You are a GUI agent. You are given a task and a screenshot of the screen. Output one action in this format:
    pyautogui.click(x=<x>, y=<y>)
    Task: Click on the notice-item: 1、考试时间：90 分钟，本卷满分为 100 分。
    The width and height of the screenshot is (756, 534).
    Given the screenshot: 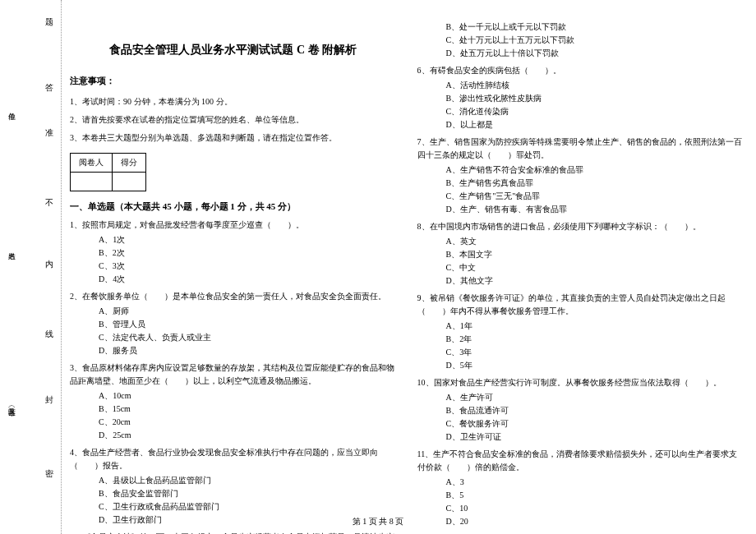 What is the action you would take?
    pyautogui.click(x=233, y=102)
    